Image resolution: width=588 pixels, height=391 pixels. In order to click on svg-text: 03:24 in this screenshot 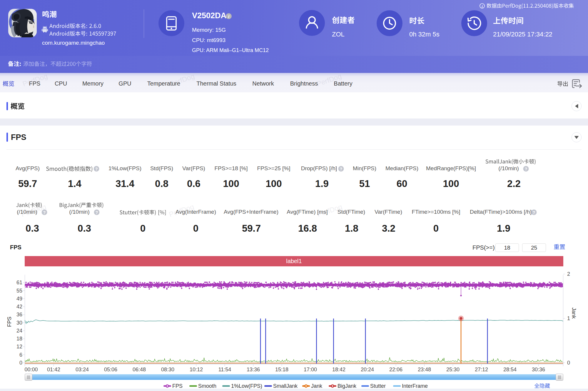, I will do `click(82, 370)`.